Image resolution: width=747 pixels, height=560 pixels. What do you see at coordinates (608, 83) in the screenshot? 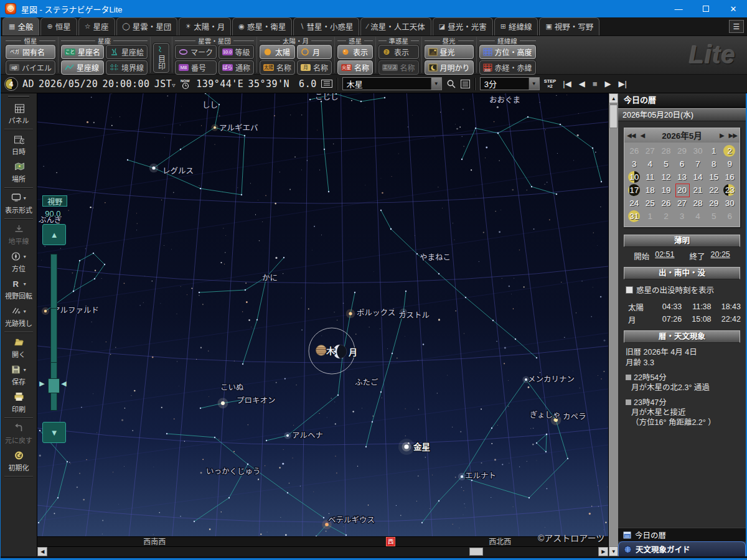
I see `play-forward-button: ▶` at bounding box center [608, 83].